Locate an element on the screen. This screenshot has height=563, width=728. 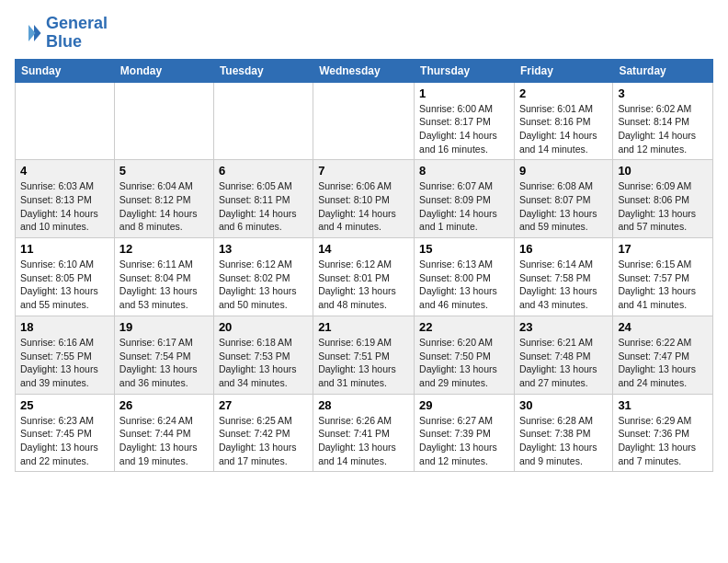
day-detail: Sunrise: 6:15 AM Sunset: 7:57 PM Dayligh… is located at coordinates (663, 285).